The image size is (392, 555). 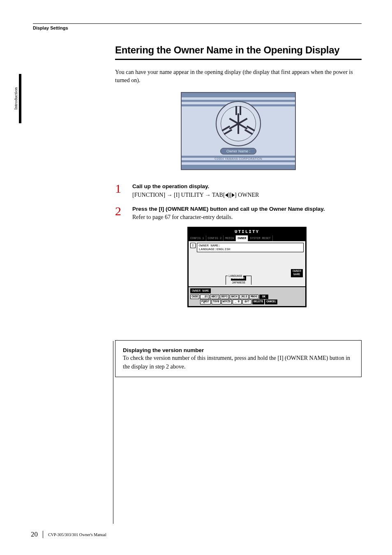 What do you see at coordinates (43, 534) in the screenshot?
I see `footer-divider` at bounding box center [43, 534].